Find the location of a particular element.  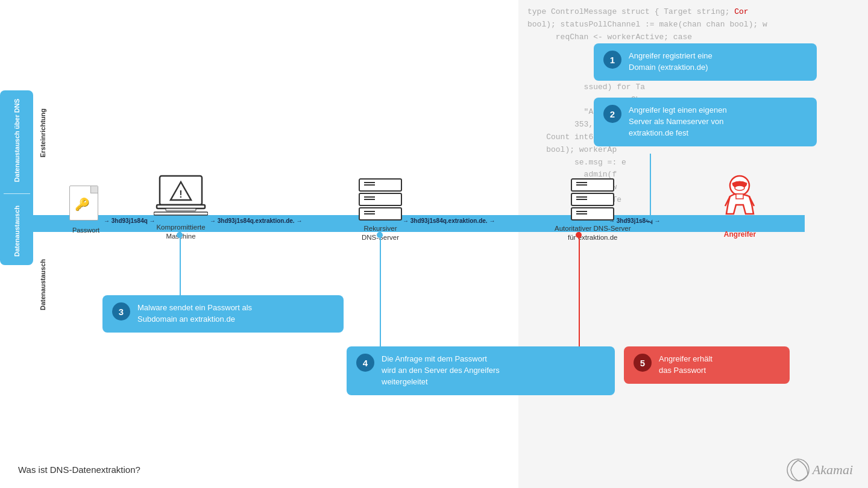

callout-number-5: 5 is located at coordinates (643, 363).